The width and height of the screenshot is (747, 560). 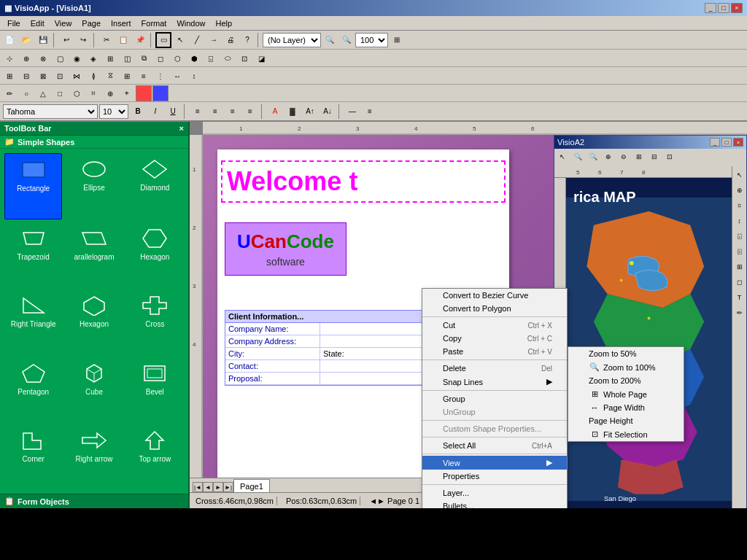 What do you see at coordinates (110, 76) in the screenshot?
I see `align-7: ⧖` at bounding box center [110, 76].